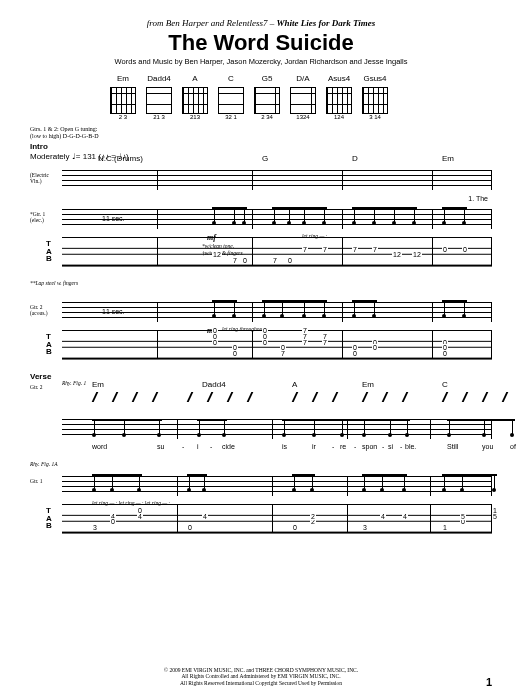 This screenshot has height=696, width=522. What do you see at coordinates (488, 446) in the screenshot?
I see `lyric-syllable: you` at bounding box center [488, 446].